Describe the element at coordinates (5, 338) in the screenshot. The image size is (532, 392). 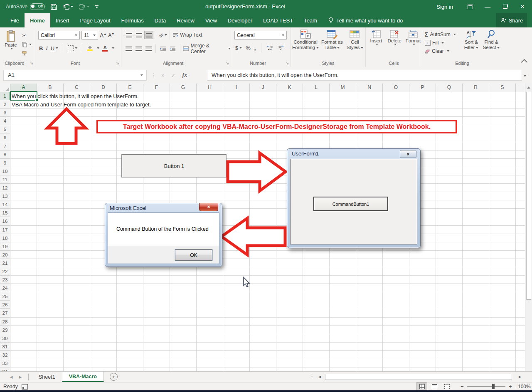
I see `row-header-30: 30` at that location.